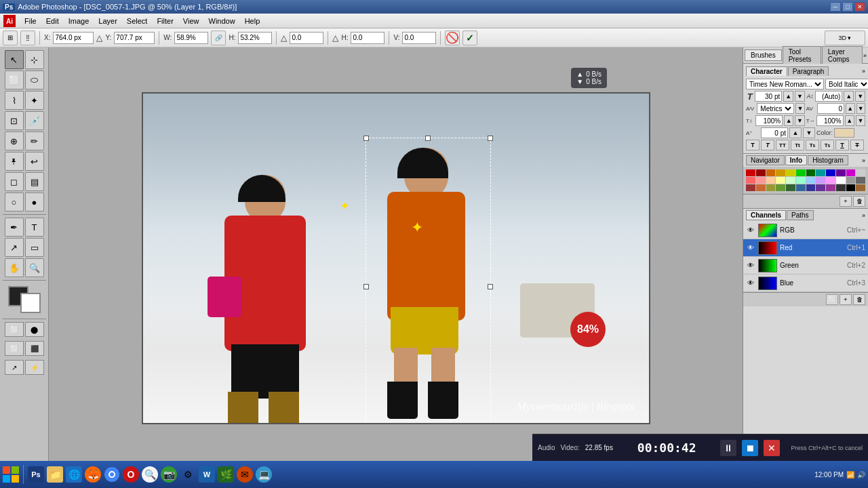  Describe the element at coordinates (108, 21) in the screenshot. I see `menu-layer: Layer` at that location.